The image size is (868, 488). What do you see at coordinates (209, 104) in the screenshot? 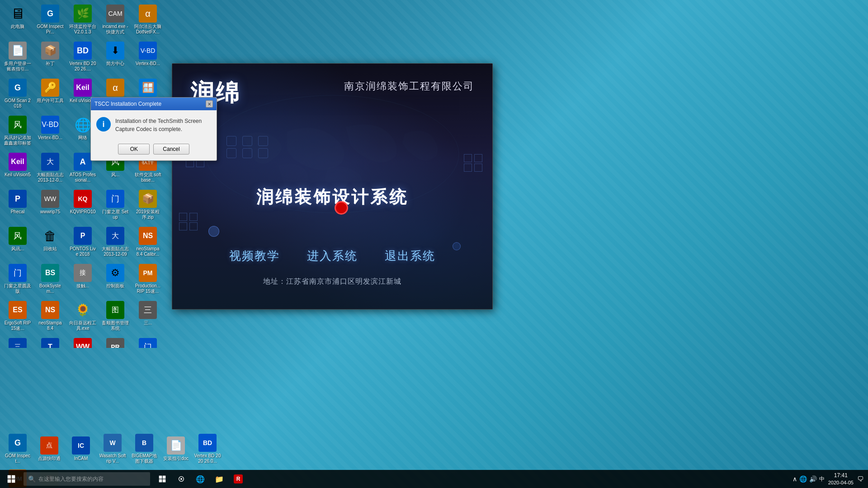
I see `dialog-close-button: ✕` at bounding box center [209, 104].